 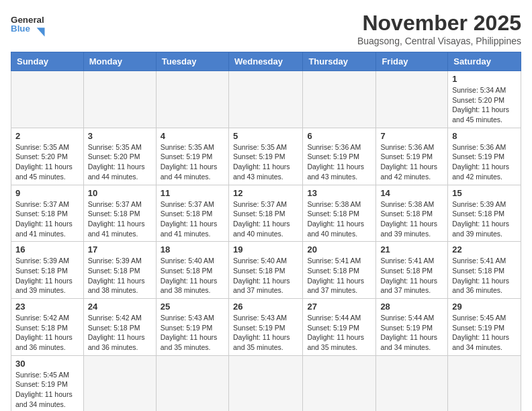 I want to click on calendar-cell: 23Sunrise: 5:42 AM Sunset: 5:18 PM Dayli…, so click(x=48, y=328).